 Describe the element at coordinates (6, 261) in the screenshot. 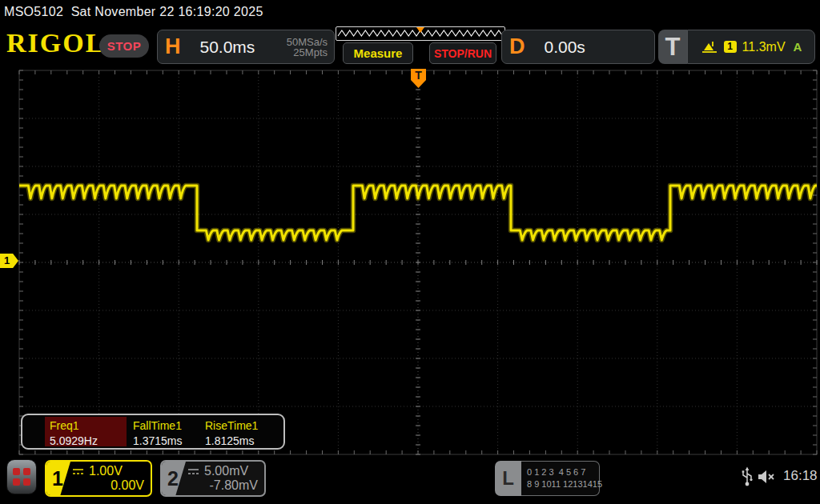

I see `channel1-marker-label: 1` at that location.